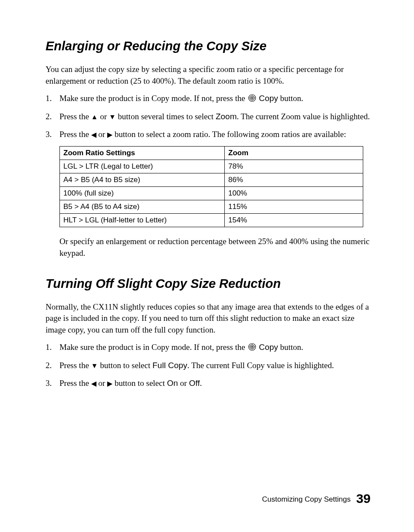  Describe the element at coordinates (212, 166) in the screenshot. I see `table-row: LGL > LTR (Legal to Letter) 78%` at that location.